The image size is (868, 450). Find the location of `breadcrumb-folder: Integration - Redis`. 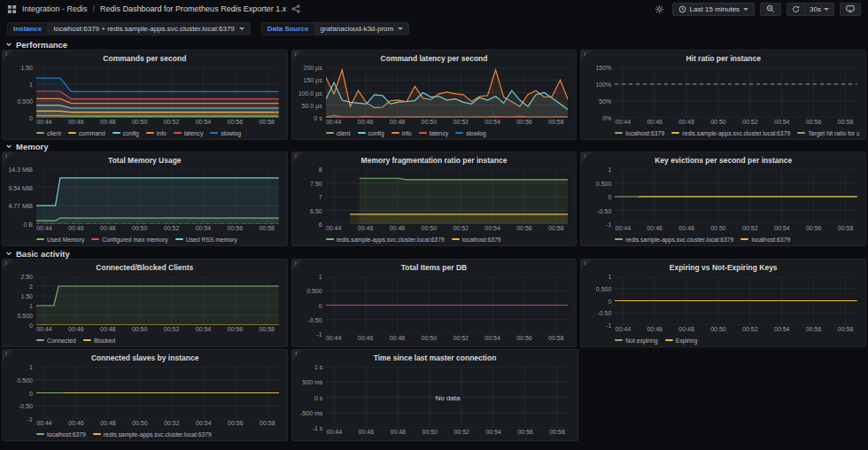

breadcrumb-folder: Integration - Redis is located at coordinates (55, 9).